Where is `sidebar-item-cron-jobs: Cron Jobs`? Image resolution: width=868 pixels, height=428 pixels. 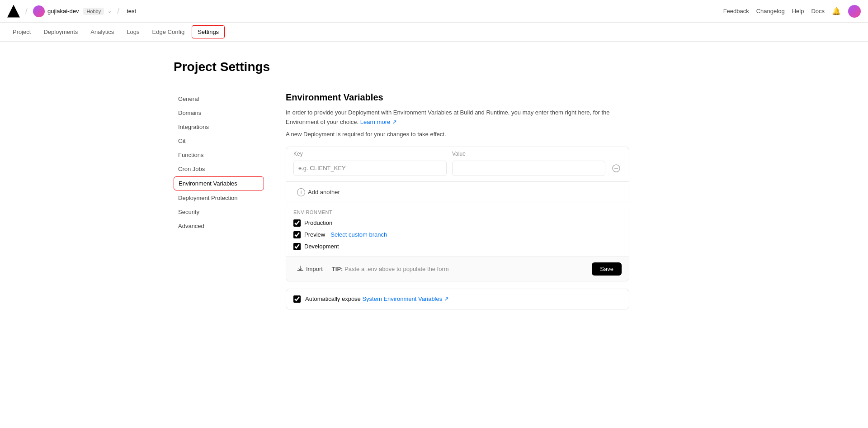 sidebar-item-cron-jobs: Cron Jobs is located at coordinates (219, 169).